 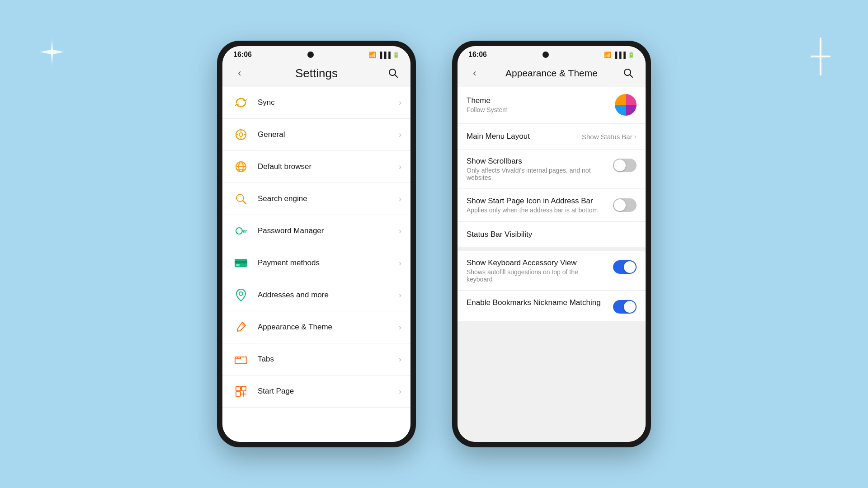 I want to click on show-keyboard-accessory-item: Show Keyboard Accessory View Shows autof…, so click(x=552, y=271).